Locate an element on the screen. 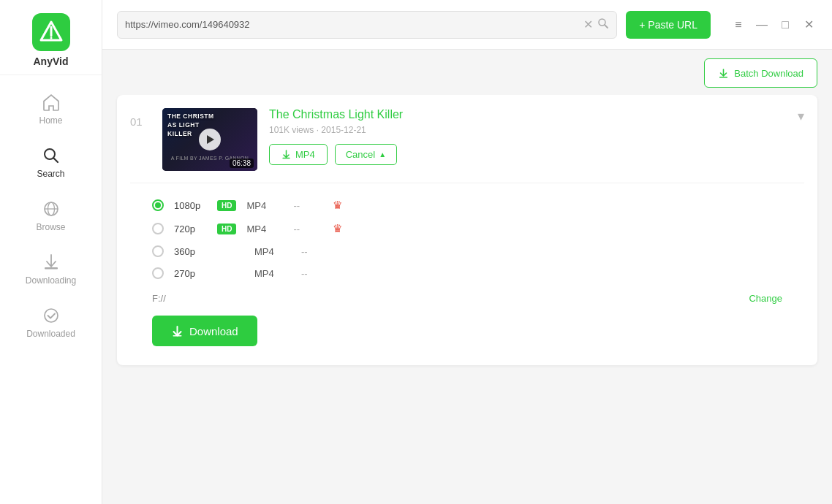 Image resolution: width=832 pixels, height=504 pixels. sidebar-item-downloading: Downloading is located at coordinates (51, 269).